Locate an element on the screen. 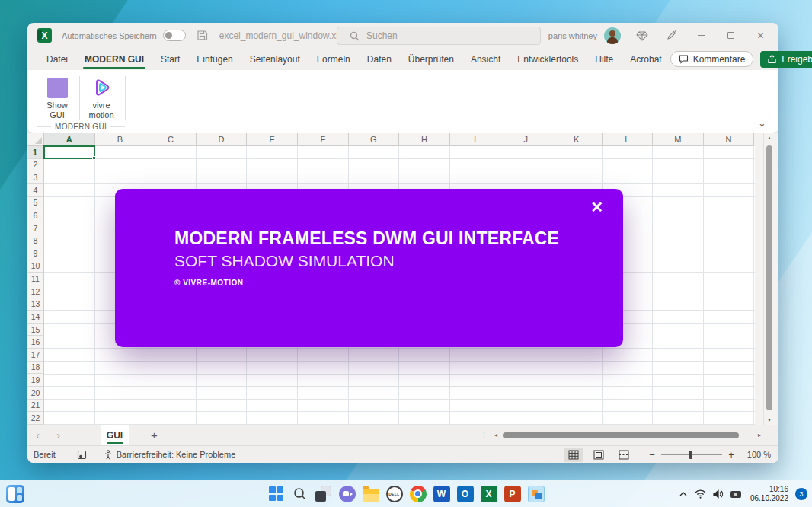  zoom-slider is located at coordinates (692, 455).